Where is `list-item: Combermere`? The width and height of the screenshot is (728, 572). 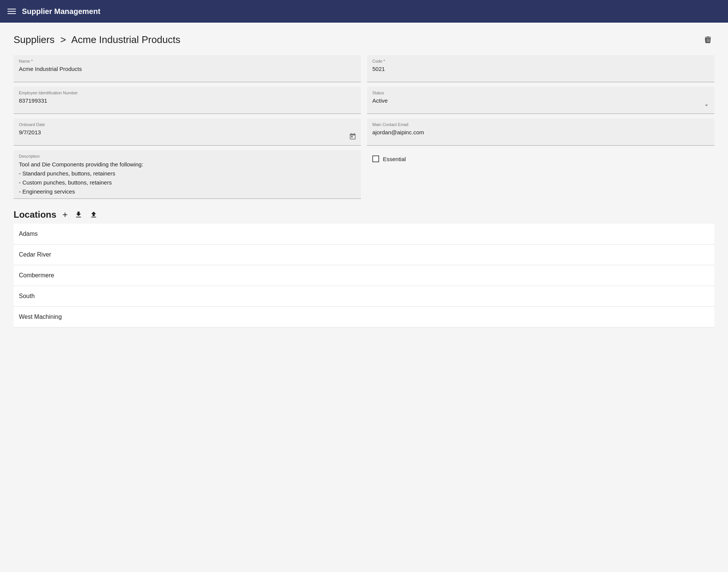
list-item: Combermere is located at coordinates (364, 275).